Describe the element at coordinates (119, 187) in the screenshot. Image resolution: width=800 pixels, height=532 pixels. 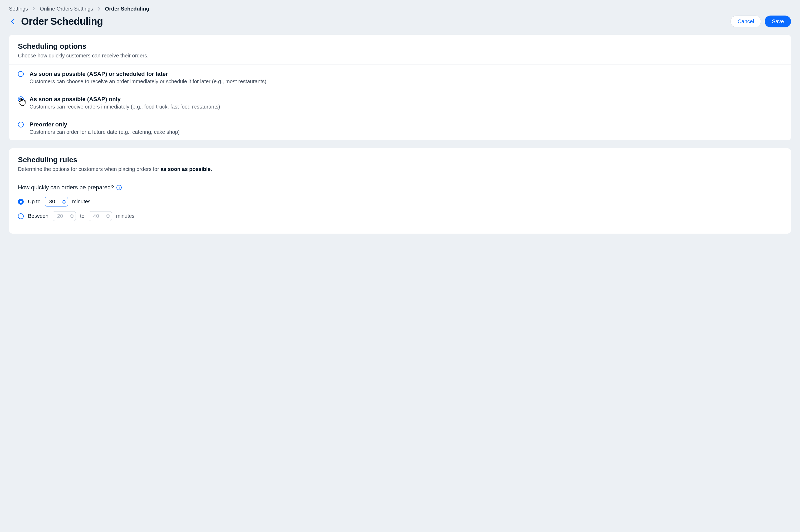
I see `info-icon: i` at that location.